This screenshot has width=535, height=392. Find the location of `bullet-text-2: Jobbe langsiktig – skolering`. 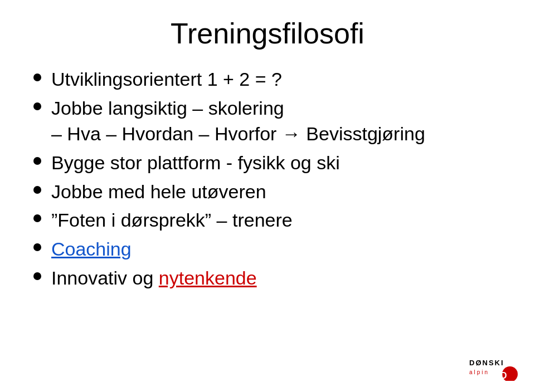

bullet-text-2: Jobbe langsiktig – skolering is located at coordinates (168, 109).